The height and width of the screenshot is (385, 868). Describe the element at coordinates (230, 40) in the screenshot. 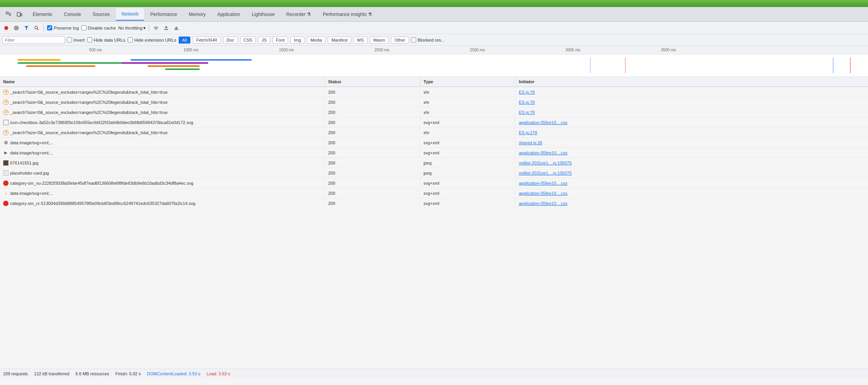

I see `filter-type-doc: Doc` at that location.